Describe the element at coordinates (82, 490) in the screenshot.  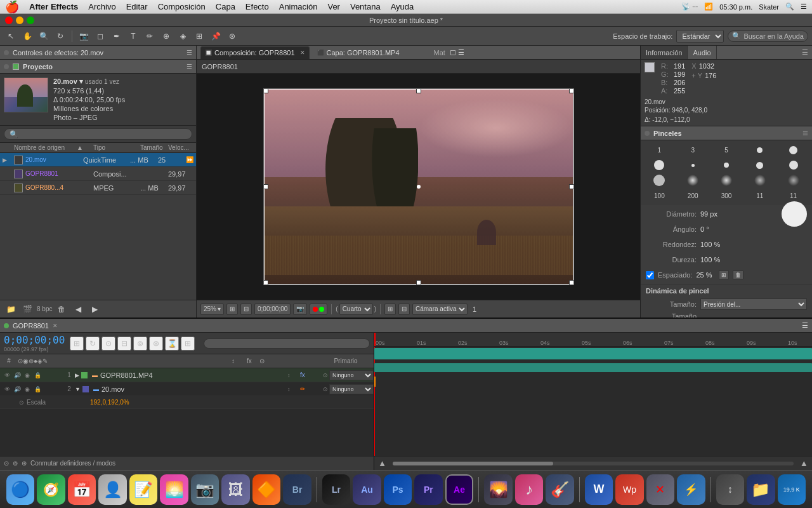
I see `dock-calendar: 📅` at that location.